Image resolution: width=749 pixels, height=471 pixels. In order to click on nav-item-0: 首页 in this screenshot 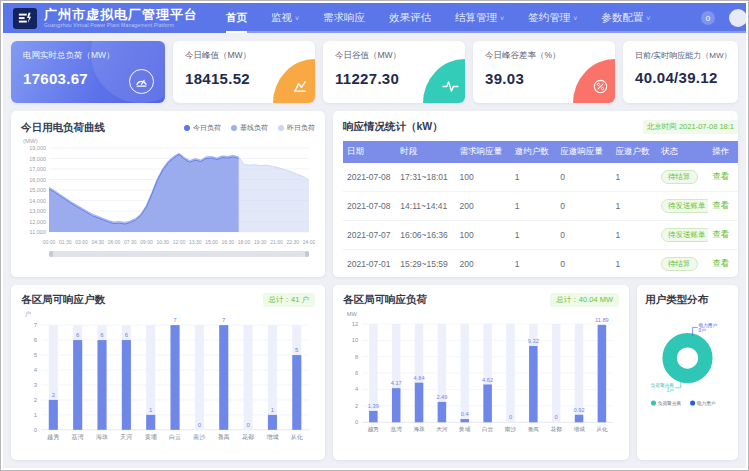, I will do `click(236, 18)`.